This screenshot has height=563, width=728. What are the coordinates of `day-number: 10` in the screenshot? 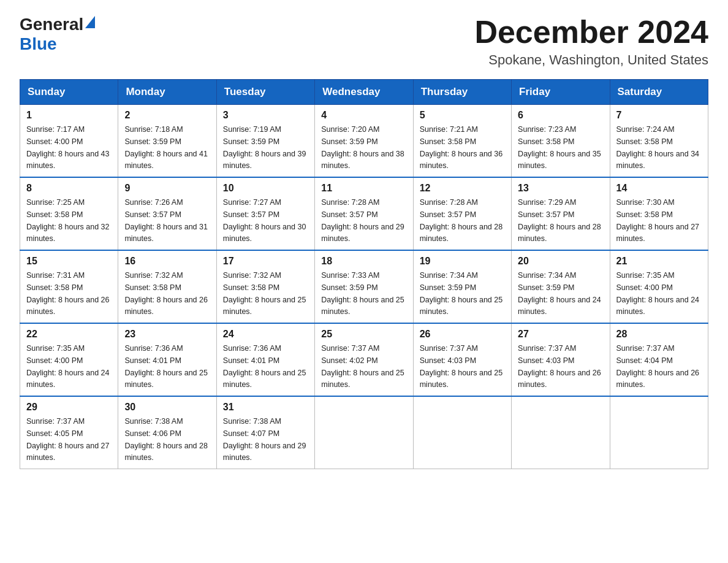 It's located at (266, 188).